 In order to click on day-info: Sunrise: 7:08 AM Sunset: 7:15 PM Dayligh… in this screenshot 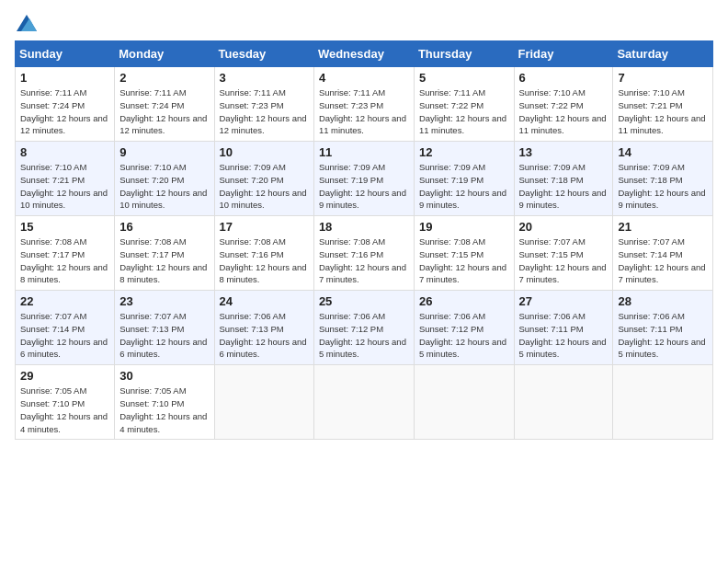, I will do `click(464, 261)`.